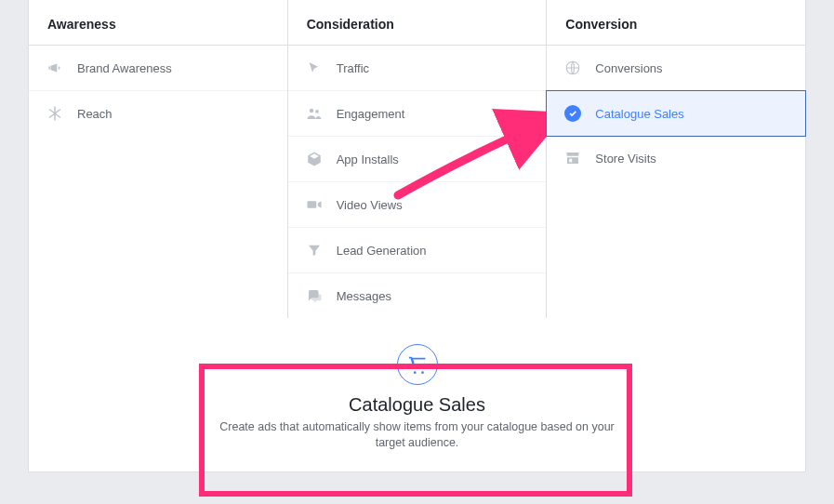 This screenshot has width=834, height=504. What do you see at coordinates (417, 296) in the screenshot?
I see `objective-messages: Messages` at bounding box center [417, 296].